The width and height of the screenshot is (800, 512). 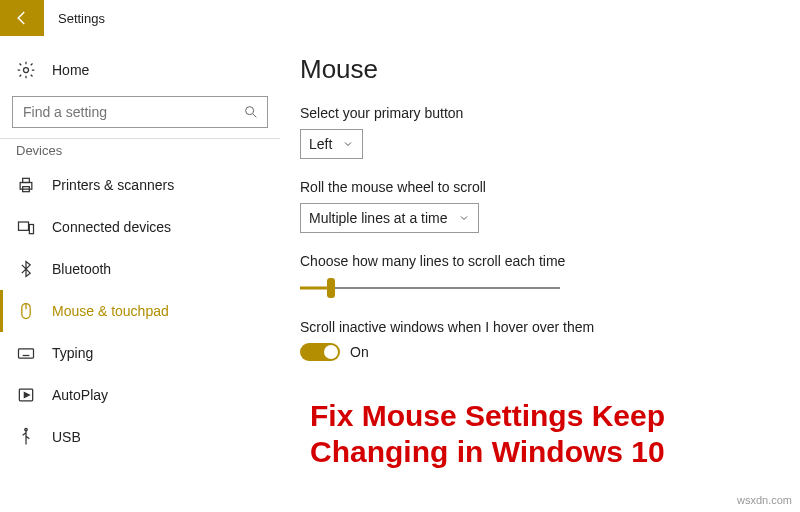 What do you see at coordinates (140, 437) in the screenshot?
I see `nav-usb: USB` at bounding box center [140, 437].